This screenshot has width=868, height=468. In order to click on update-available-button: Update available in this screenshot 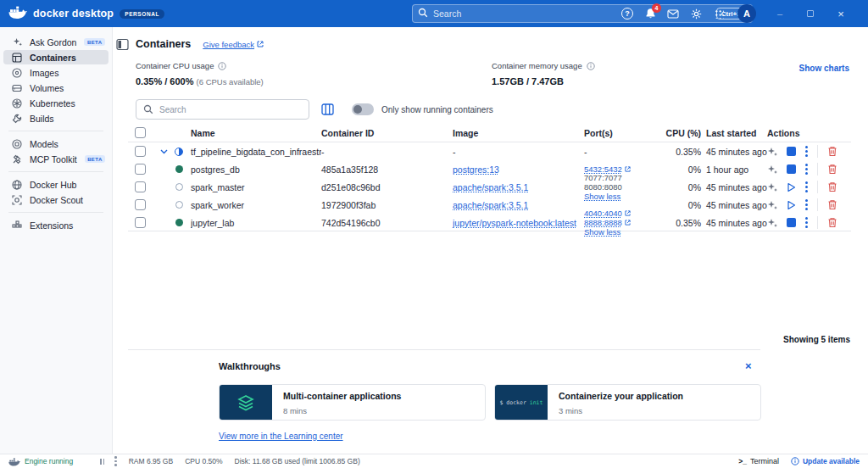, I will do `click(826, 461)`.